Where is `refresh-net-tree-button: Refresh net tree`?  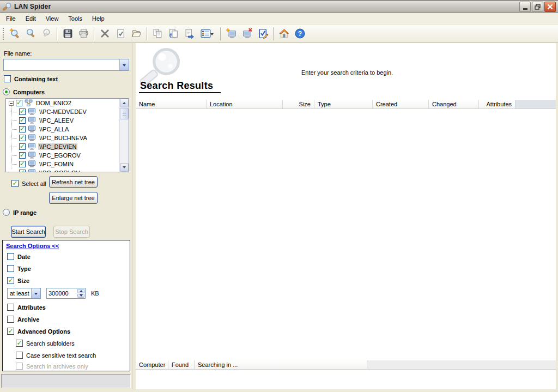 refresh-net-tree-button: Refresh net tree is located at coordinates (73, 182).